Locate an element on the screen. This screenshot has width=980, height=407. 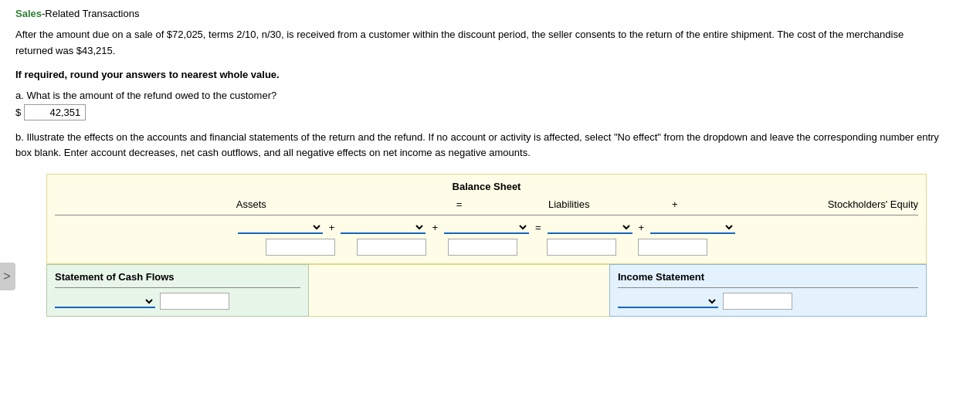
cash-flows-controls: No effect is located at coordinates (178, 301).